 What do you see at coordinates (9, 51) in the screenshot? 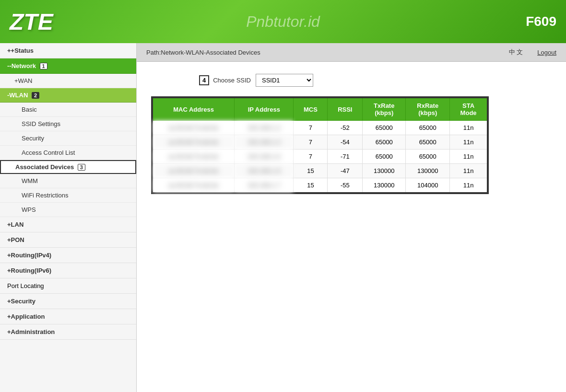
I see `plus-icon: +` at bounding box center [9, 51].